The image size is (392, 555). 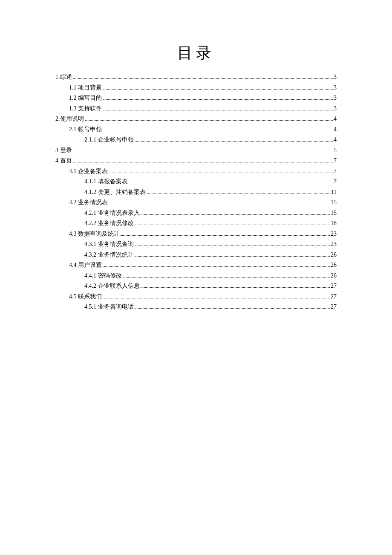 I want to click on toc-entry: 4.5 联系我们27, so click(x=196, y=297).